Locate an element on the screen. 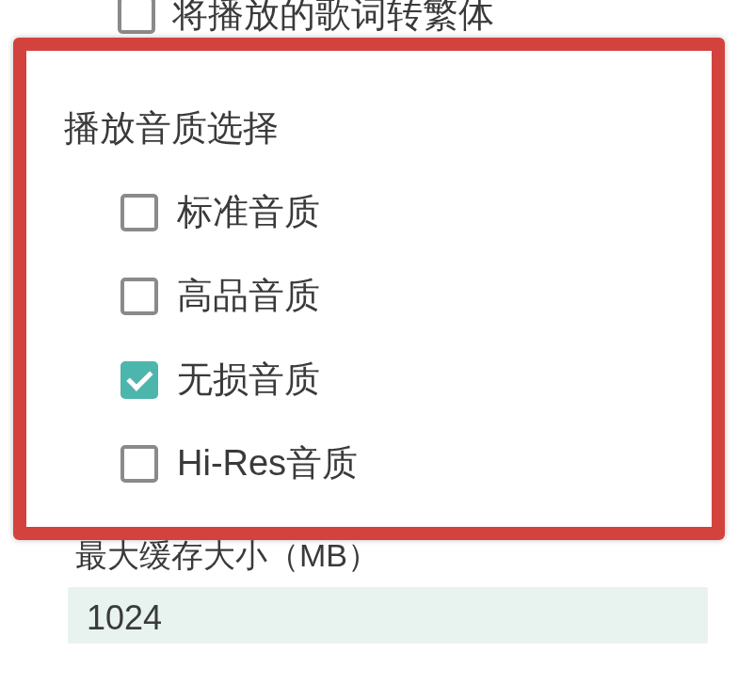 The height and width of the screenshot is (700, 738). cache-input: 1024 is located at coordinates (388, 615).